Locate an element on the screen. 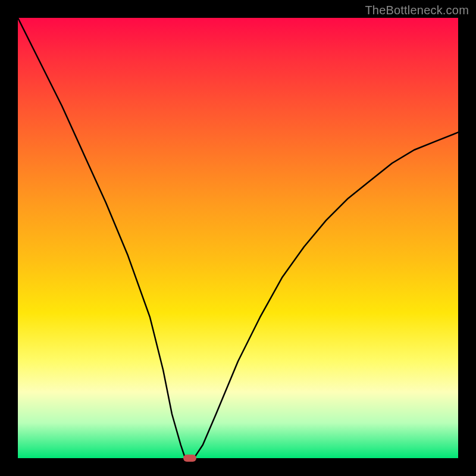  optimal-marker is located at coordinates (190, 458).